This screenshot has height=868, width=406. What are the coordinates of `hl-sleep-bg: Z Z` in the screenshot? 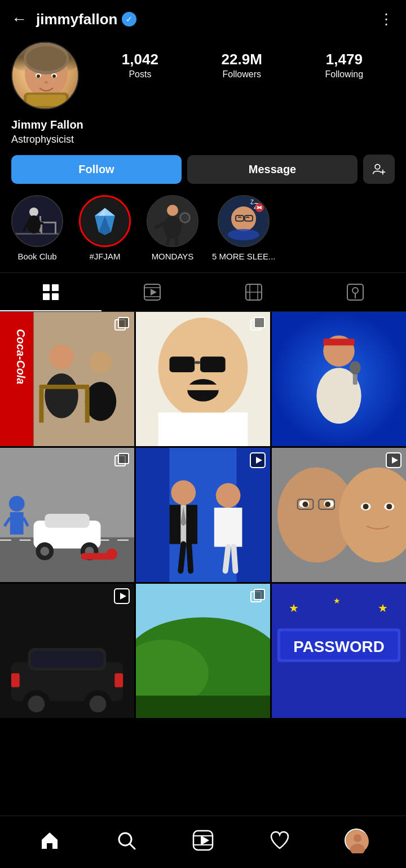 It's located at (244, 221).